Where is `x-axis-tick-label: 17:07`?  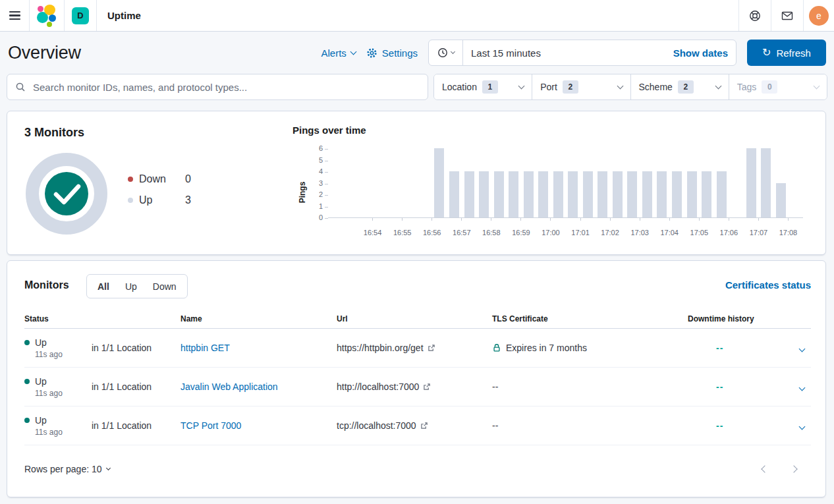 x-axis-tick-label: 17:07 is located at coordinates (758, 233).